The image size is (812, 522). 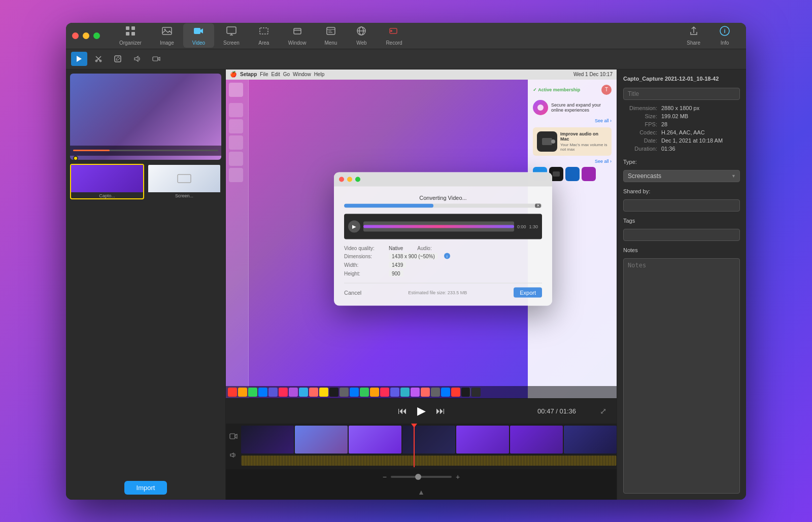 What do you see at coordinates (725, 32) in the screenshot?
I see `info-icon: i` at bounding box center [725, 32].